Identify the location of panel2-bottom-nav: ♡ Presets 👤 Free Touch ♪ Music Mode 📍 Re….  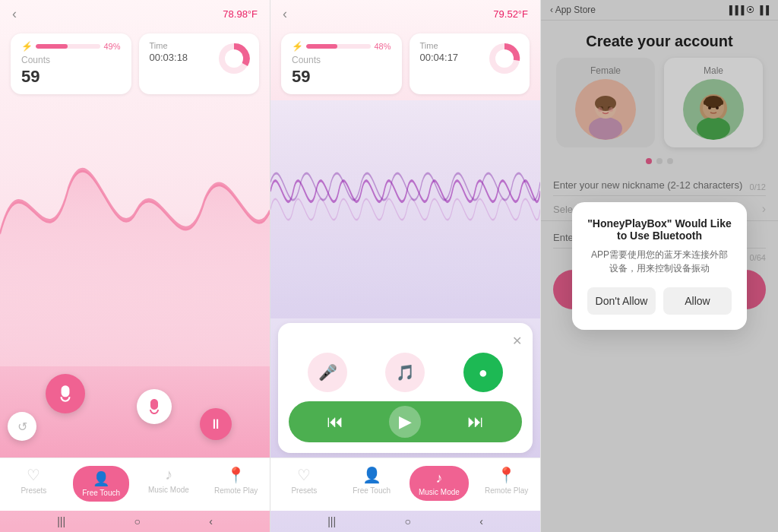
(406, 484).